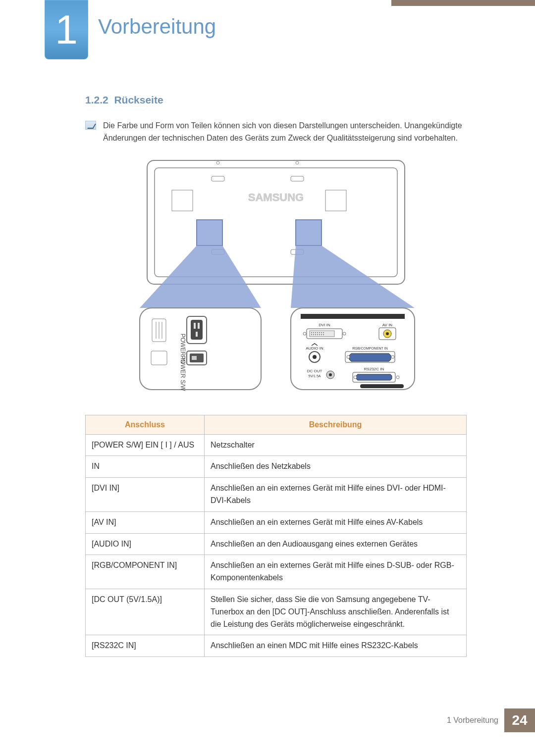 The image size is (535, 756). Describe the element at coordinates (145, 445) in the screenshot. I see `port-cell: [POWER S/W] EIN [ I ] / AUS` at that location.